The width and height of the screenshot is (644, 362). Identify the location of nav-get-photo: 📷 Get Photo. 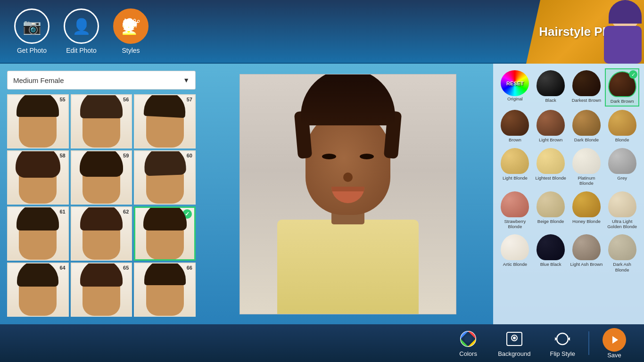
(32, 31).